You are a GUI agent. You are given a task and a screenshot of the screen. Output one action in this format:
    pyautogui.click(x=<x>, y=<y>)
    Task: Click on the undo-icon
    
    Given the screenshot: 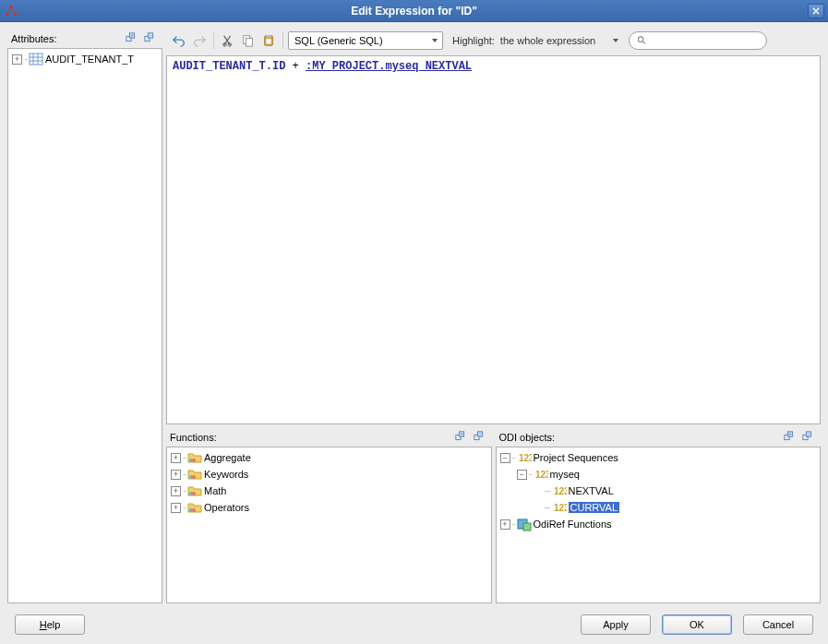 What is the action you would take?
    pyautogui.click(x=179, y=41)
    